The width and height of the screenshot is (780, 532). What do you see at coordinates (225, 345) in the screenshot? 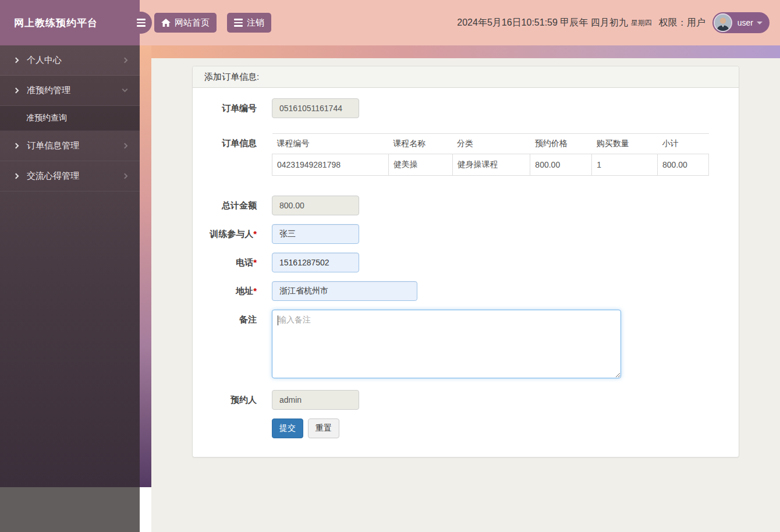
I see `remark-label: 备注` at bounding box center [225, 345].